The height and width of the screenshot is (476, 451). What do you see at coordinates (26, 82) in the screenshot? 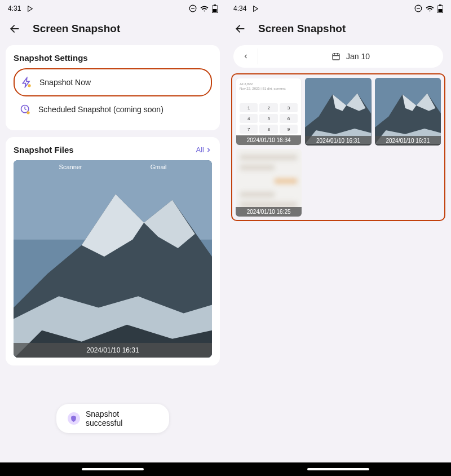
I see `lightning-icon` at bounding box center [26, 82].